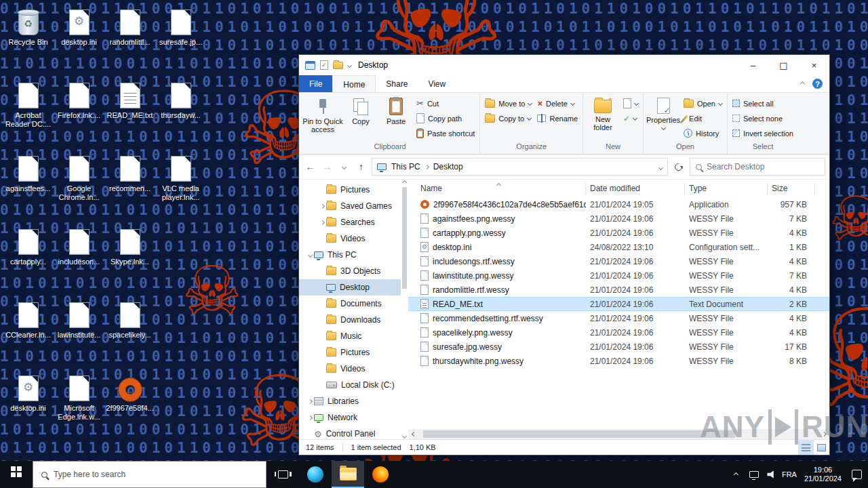 This screenshot has width=868, height=488. What do you see at coordinates (397, 84) in the screenshot?
I see `tab-share: Share` at bounding box center [397, 84].